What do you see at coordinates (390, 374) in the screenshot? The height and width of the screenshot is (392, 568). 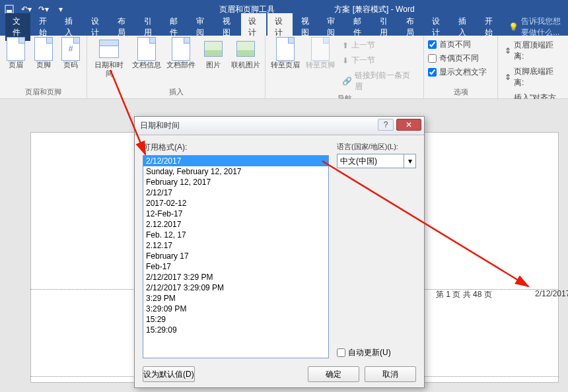 I see `cancel-button: 取消` at bounding box center [390, 374].